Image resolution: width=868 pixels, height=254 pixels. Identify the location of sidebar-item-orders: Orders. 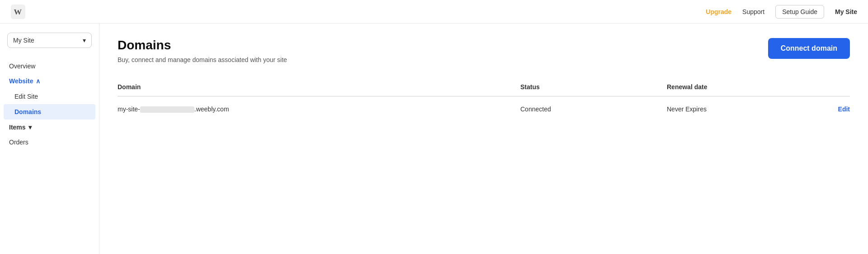
(50, 142).